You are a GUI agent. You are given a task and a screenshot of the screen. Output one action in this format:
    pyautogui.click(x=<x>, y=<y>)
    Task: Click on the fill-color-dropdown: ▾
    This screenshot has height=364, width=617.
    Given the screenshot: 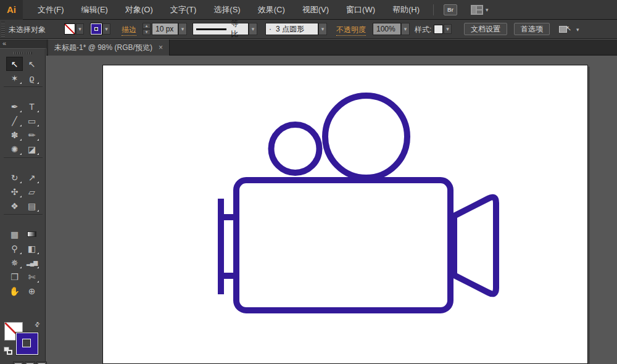 What is the action you would take?
    pyautogui.click(x=80, y=29)
    